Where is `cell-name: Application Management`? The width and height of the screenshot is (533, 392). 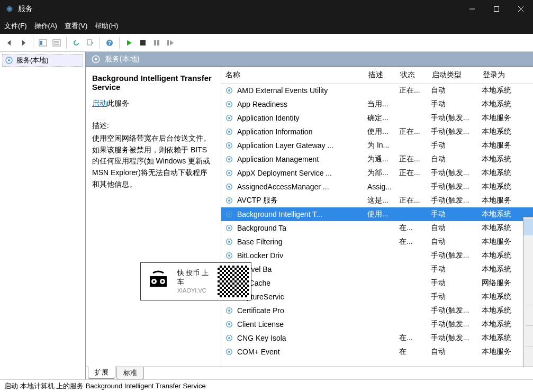 cell-name: Application Management is located at coordinates (302, 159).